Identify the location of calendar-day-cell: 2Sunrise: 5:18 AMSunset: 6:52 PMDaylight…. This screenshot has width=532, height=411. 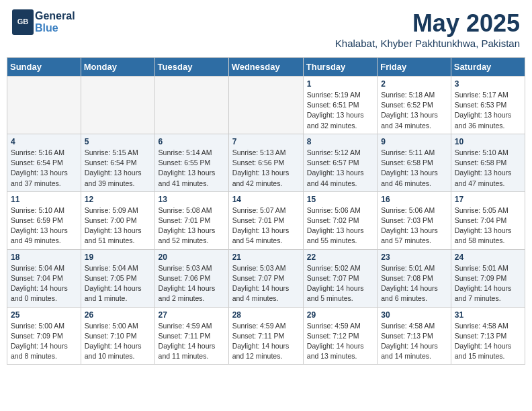
(414, 105).